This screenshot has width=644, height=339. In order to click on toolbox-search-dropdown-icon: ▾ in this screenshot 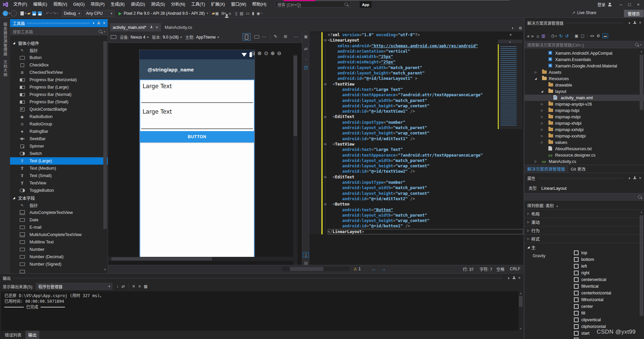, I will do `click(105, 32)`.